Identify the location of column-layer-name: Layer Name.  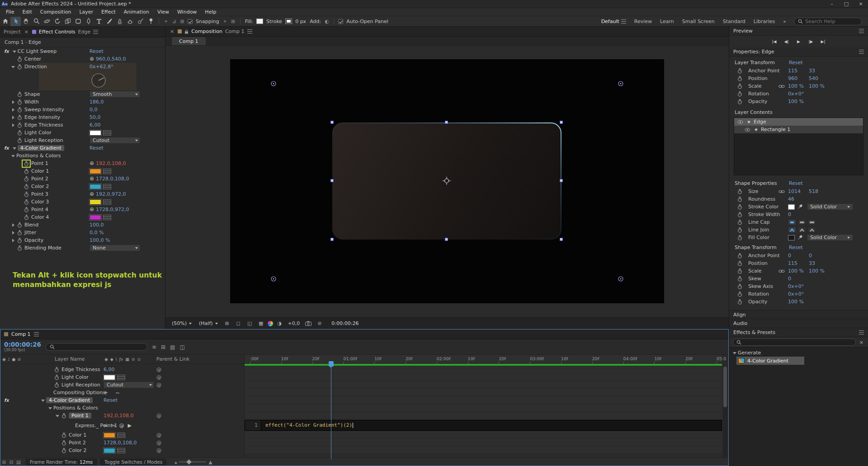
(70, 359).